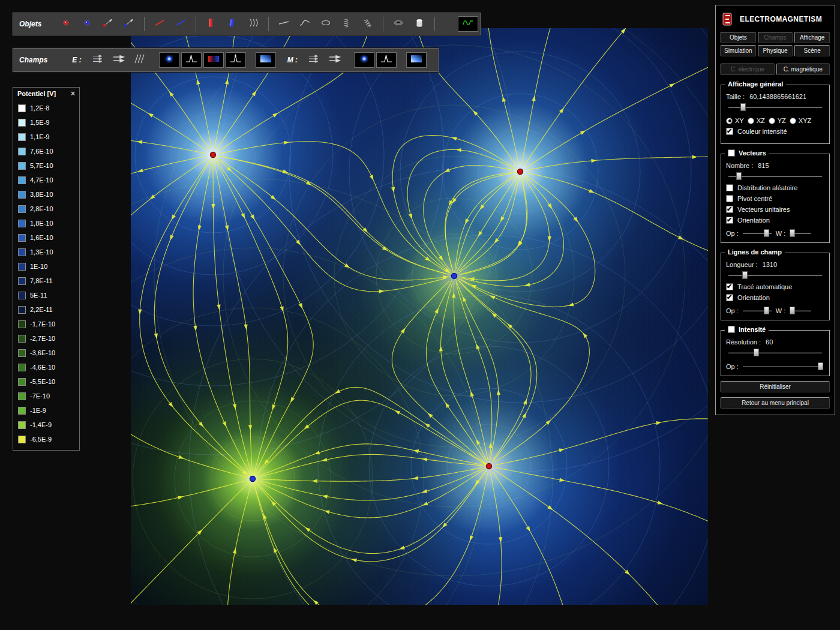  Describe the element at coordinates (730, 121) in the screenshot. I see `plane-radio-xy` at that location.